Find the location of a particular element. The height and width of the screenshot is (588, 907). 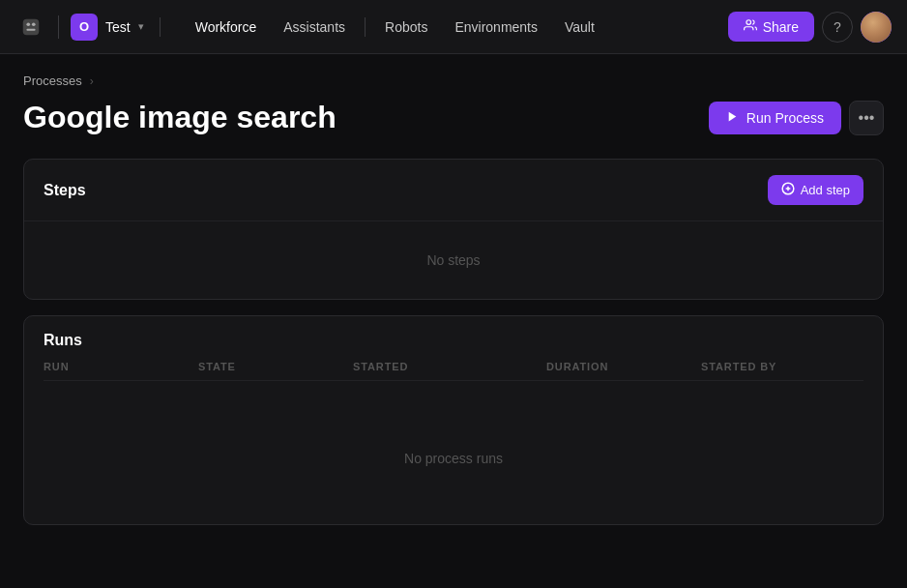

add-step-label: Add step is located at coordinates (826, 190).